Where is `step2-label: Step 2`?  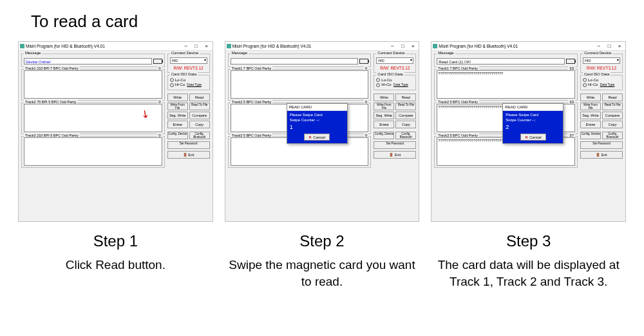 step2-label: Step 2 is located at coordinates (322, 241).